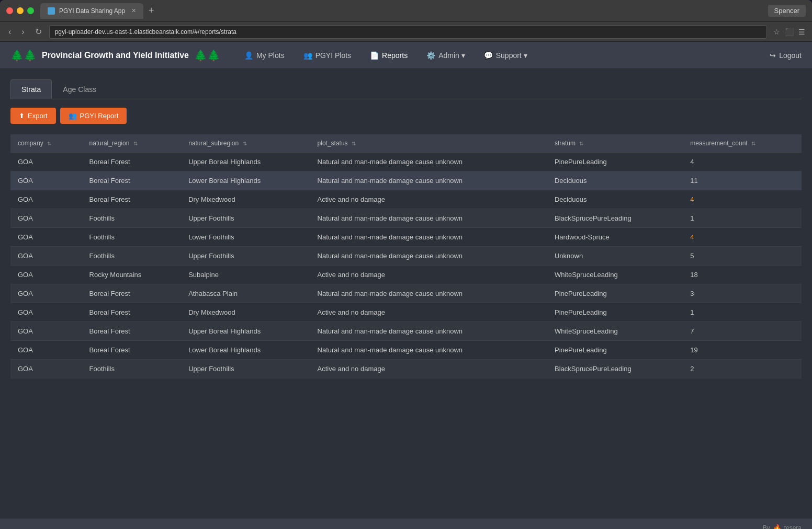 This screenshot has width=812, height=529. Describe the element at coordinates (615, 369) in the screenshot. I see `cell-stratum: BlackSprucePureLeading` at that location.